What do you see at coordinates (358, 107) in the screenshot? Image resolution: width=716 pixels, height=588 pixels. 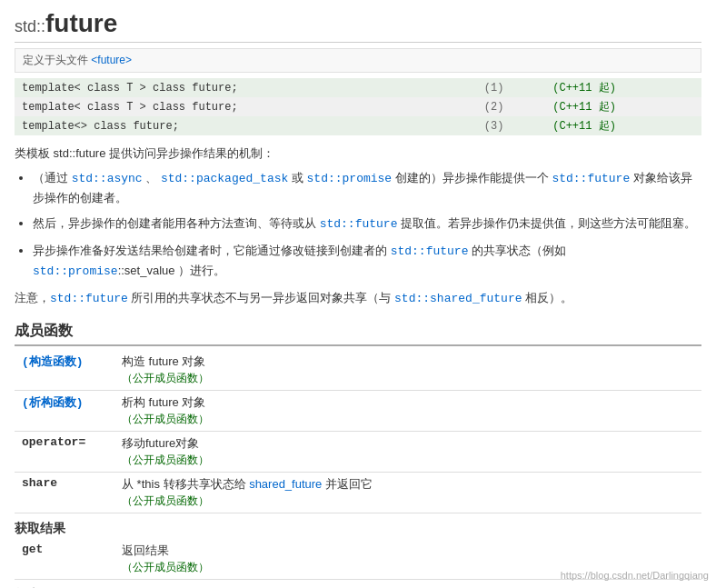 I see `template-table: template< class T > class future; (1) (C…` at bounding box center [358, 107].